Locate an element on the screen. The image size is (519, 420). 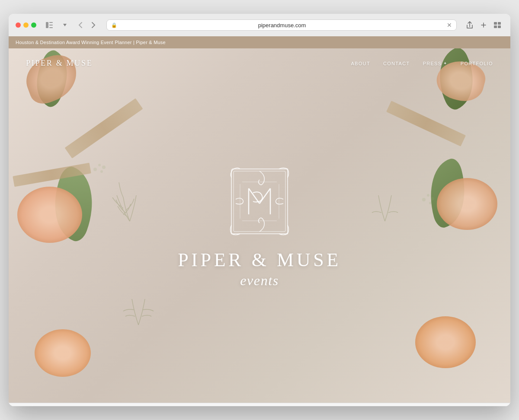
floral-flower-cr is located at coordinates (467, 204).